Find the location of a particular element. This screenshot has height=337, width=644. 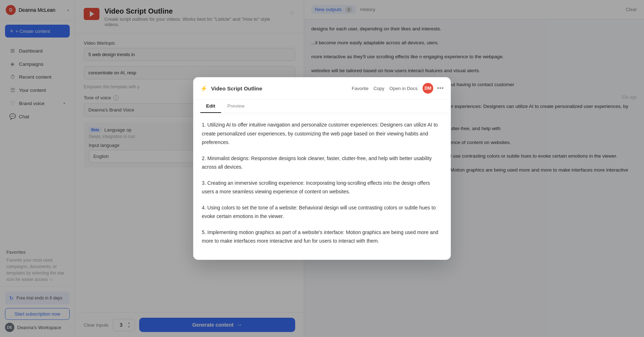

modal-content-3: 3. Creating an immersive scrolling exper… is located at coordinates (322, 187).